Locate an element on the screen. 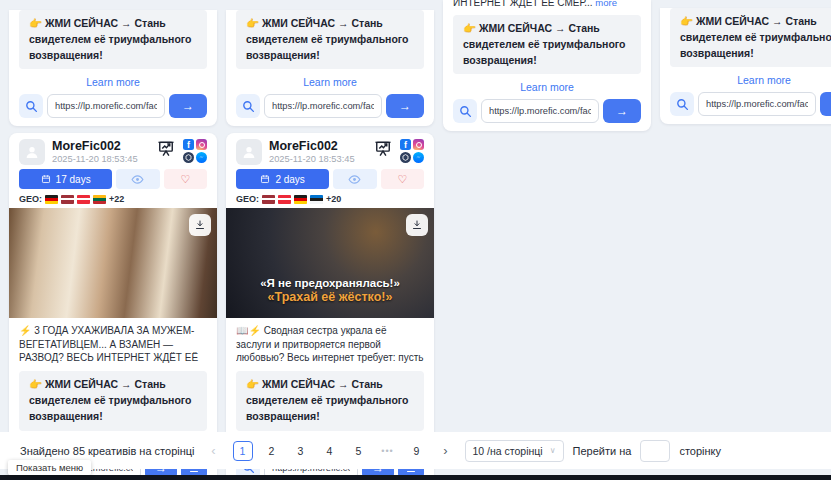 Image resolution: width=831 pixels, height=480 pixels. per-page-select: 10 /на сторінці∨ is located at coordinates (514, 451).